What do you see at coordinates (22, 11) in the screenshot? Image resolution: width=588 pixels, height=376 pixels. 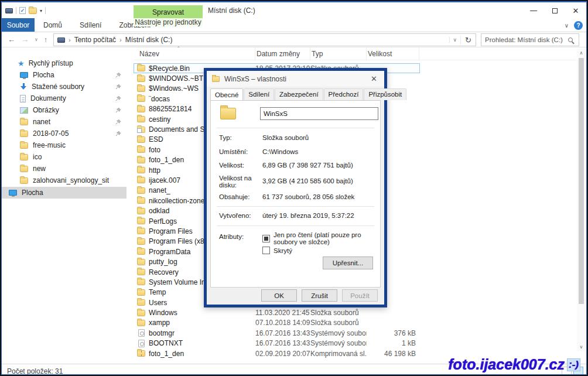 I see `properties-icon: ✓` at bounding box center [22, 11].